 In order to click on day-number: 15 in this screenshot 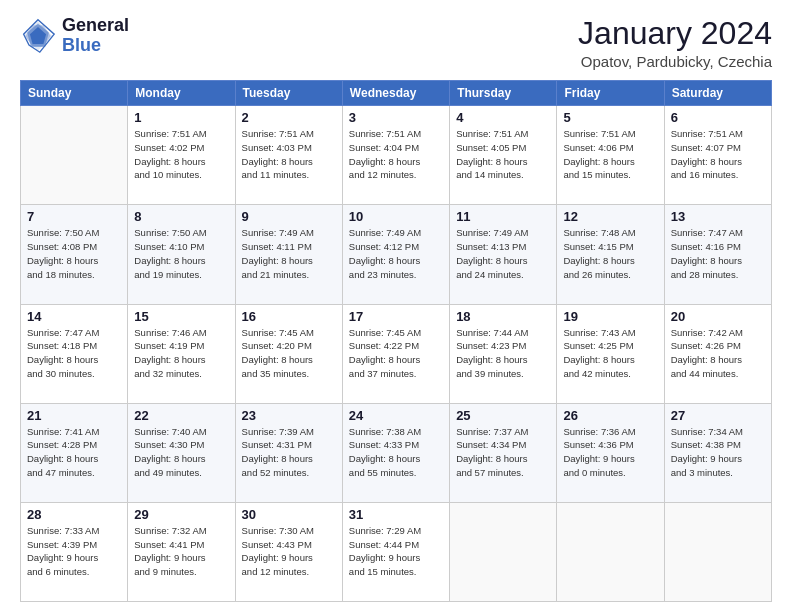, I will do `click(181, 316)`.